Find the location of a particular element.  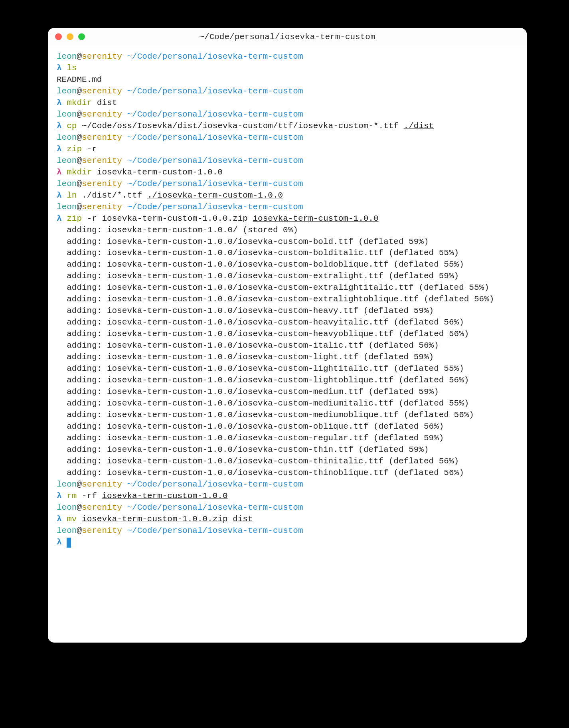

command-arg: ~/Code/oss/Iosevka/dist/iosevka-custom/t… is located at coordinates (240, 126).